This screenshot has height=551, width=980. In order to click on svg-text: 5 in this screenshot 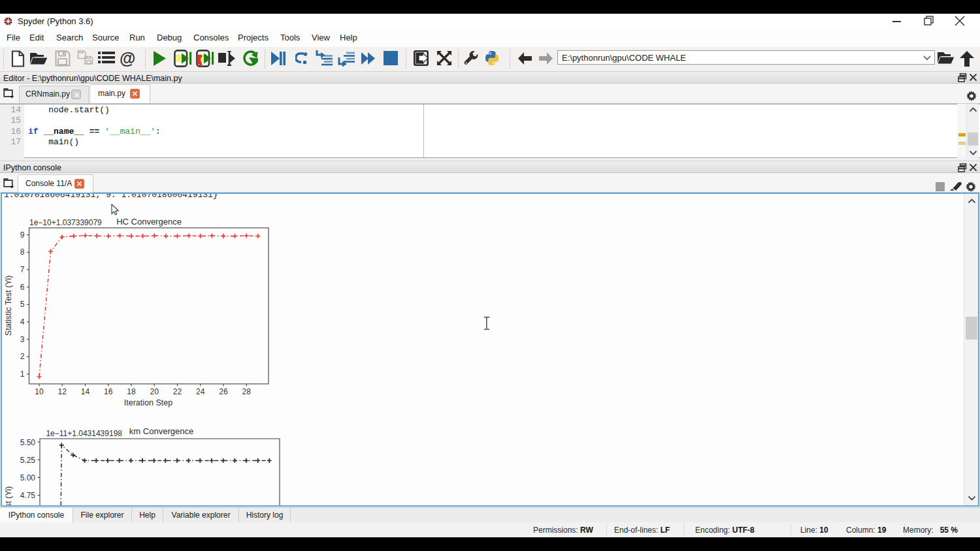, I will do `click(22, 304)`.